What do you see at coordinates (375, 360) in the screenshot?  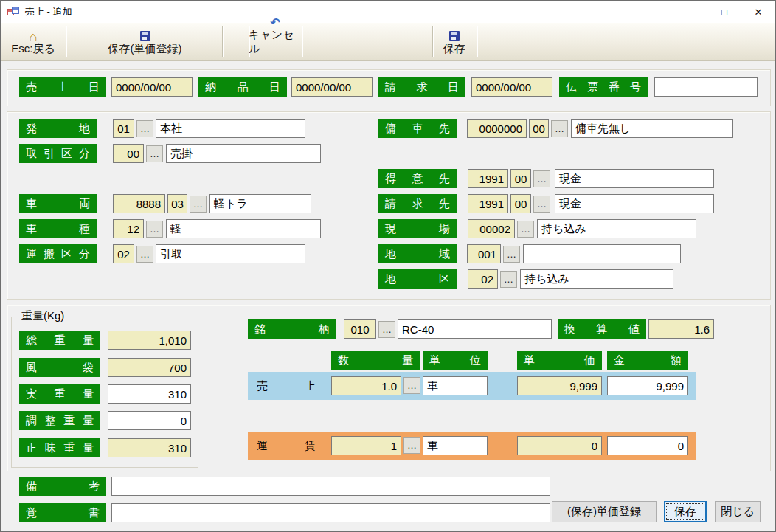 I see `qty-column-header: 数 量` at bounding box center [375, 360].